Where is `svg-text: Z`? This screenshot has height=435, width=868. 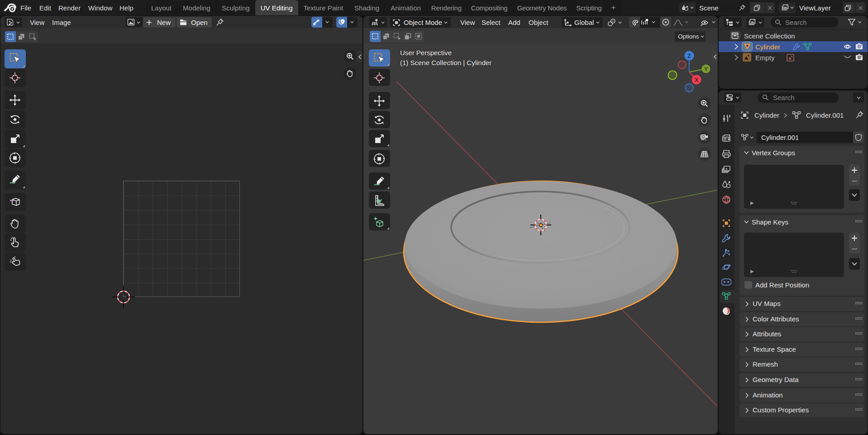 svg-text: Z is located at coordinates (689, 56).